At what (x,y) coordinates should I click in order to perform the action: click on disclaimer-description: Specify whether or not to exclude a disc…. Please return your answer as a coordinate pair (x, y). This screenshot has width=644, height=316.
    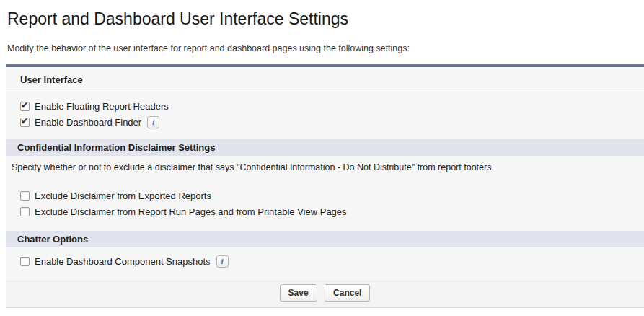
    Looking at the image, I should click on (327, 167).